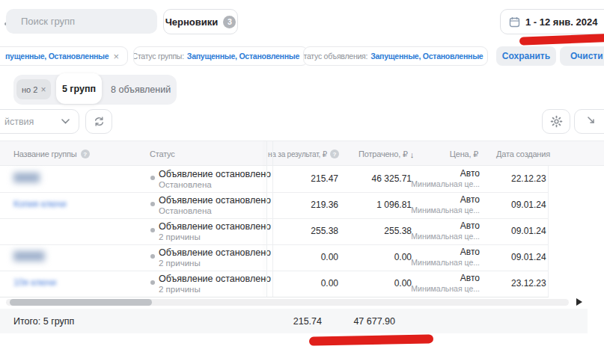 This screenshot has width=604, height=364. What do you see at coordinates (302, 257) in the screenshot?
I see `table-row: ██████ Объявление остановлено 2 причины …` at bounding box center [302, 257].